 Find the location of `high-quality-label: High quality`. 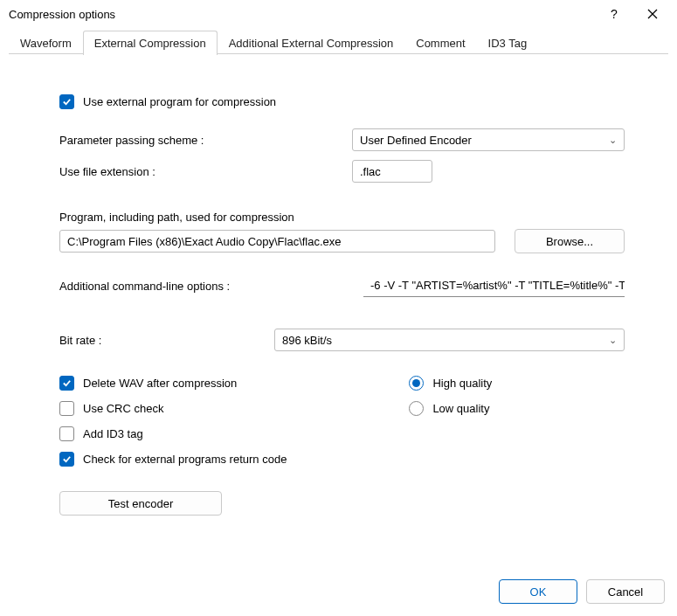

high-quality-label: High quality is located at coordinates (462, 383).